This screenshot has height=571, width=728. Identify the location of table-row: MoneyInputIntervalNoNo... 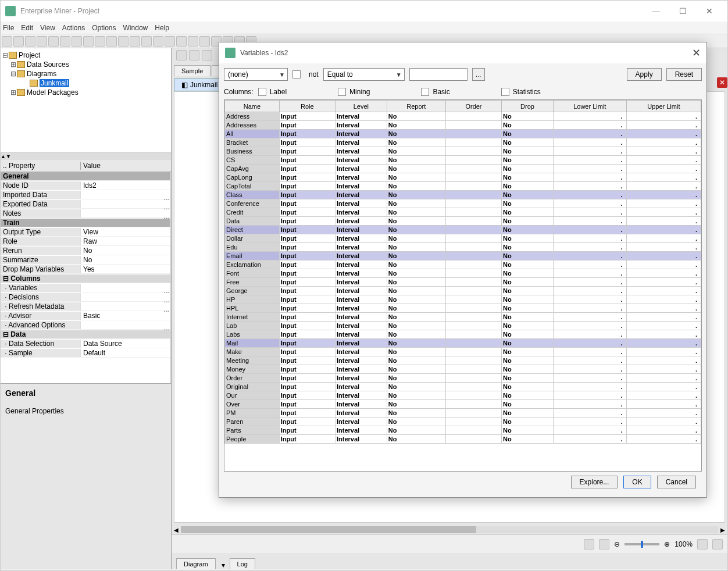
(463, 370).